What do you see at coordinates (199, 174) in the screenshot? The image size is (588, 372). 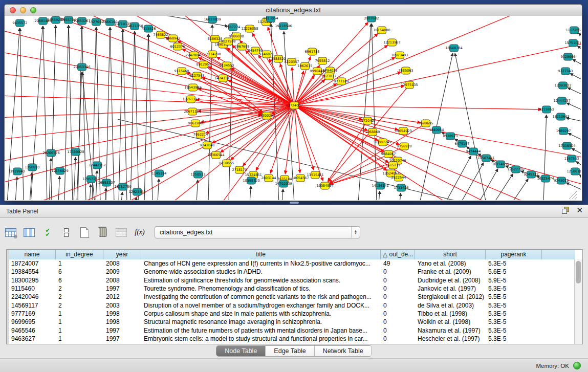 I see `network-node: 1250513` at bounding box center [199, 174].